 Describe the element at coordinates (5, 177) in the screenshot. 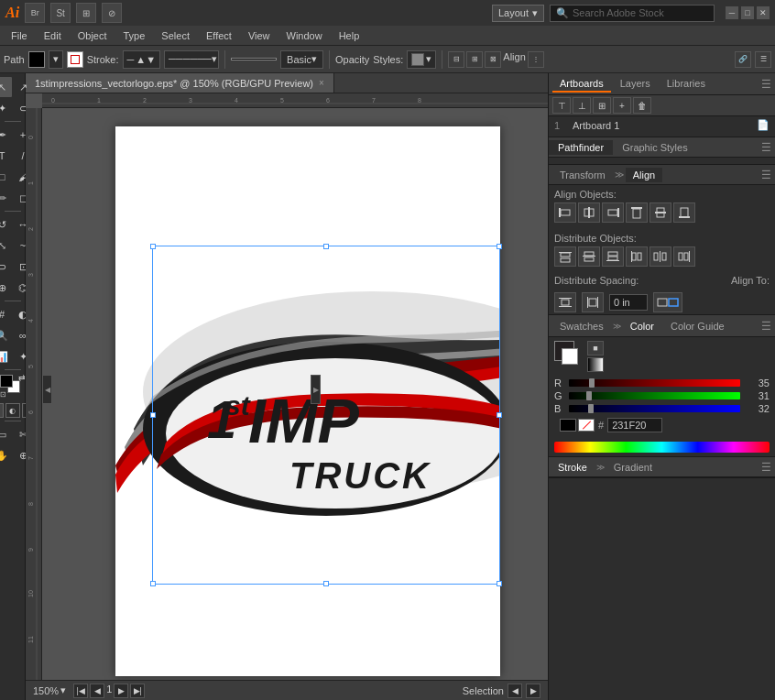

I see `rectangle-tool: □` at that location.